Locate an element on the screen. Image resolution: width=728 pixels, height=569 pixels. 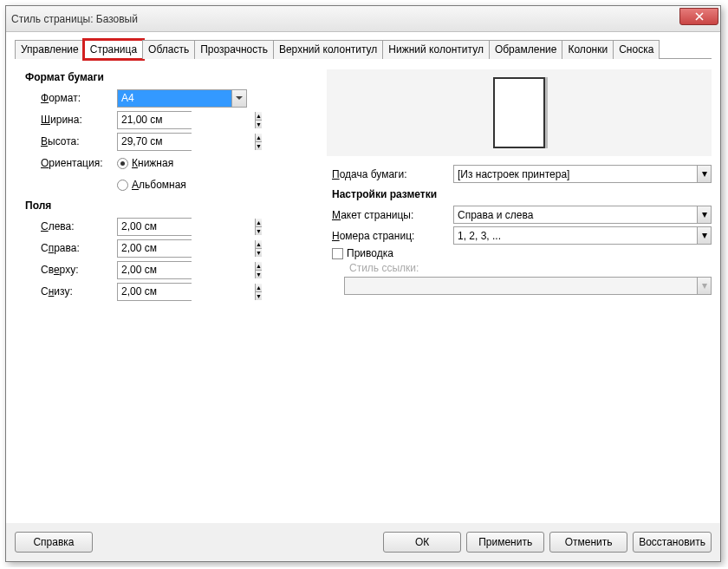
tab-page: Страница is located at coordinates (114, 49).